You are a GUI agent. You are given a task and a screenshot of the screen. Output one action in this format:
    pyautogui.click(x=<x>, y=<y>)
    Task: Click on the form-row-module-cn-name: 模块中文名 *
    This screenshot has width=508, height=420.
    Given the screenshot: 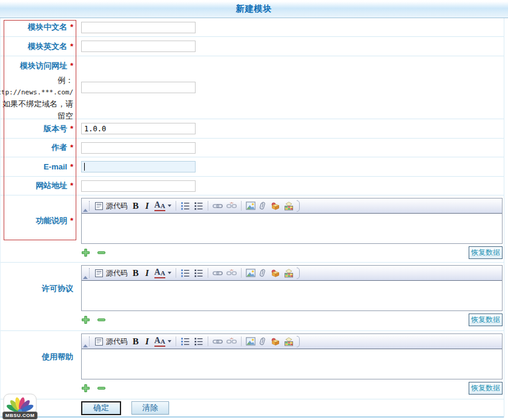 What is the action you would take?
    pyautogui.click(x=252, y=28)
    